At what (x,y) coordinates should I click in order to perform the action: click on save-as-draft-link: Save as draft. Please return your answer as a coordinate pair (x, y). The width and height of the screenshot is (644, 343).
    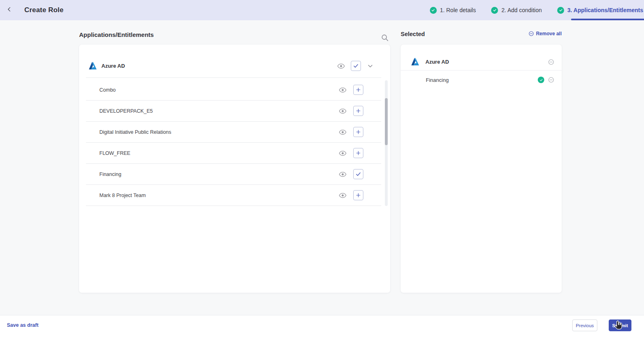
    Looking at the image, I should click on (23, 325).